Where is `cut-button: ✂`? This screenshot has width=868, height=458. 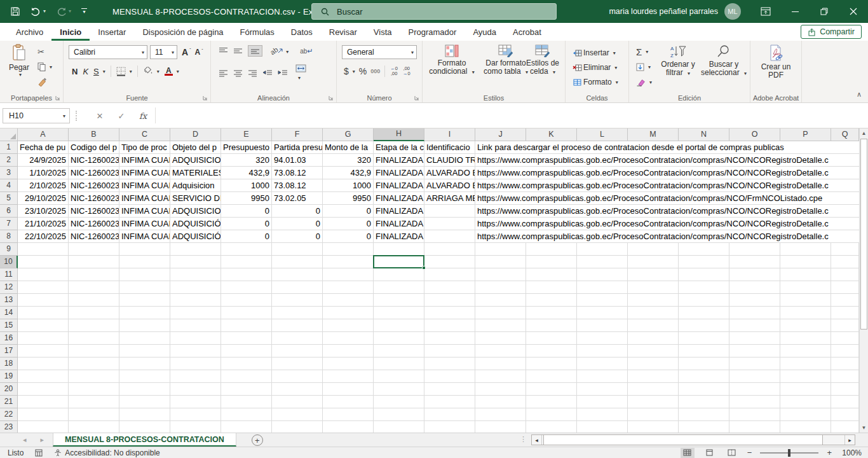 cut-button: ✂ is located at coordinates (41, 52).